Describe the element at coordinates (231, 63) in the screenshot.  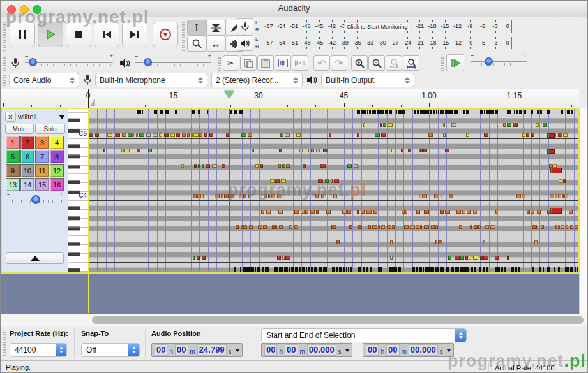
I see `cut-button: ✂` at that location.